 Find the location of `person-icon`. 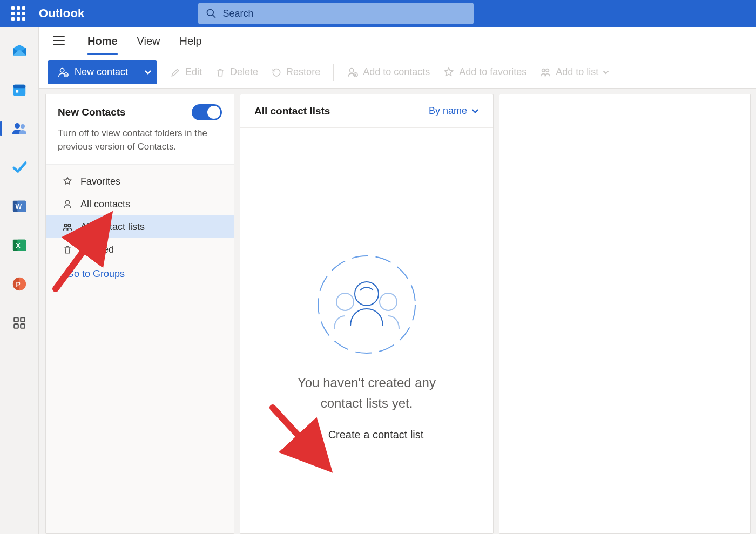

person-icon is located at coordinates (68, 204).